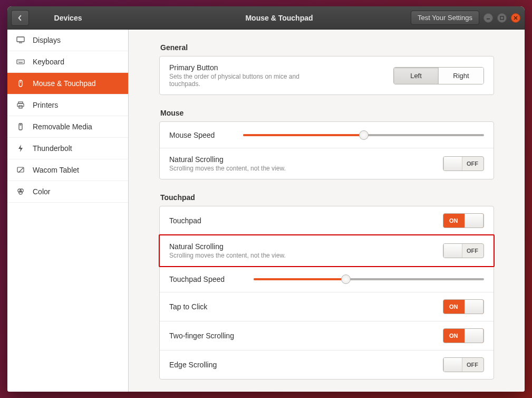 The height and width of the screenshot is (398, 532). Describe the element at coordinates (21, 40) in the screenshot. I see `display-icon` at that location.